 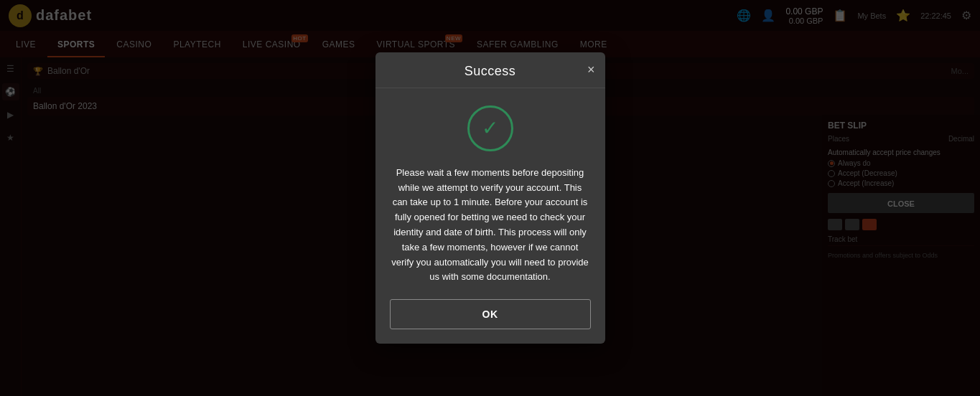 I want to click on success-icon-circle: ✓, so click(x=490, y=128).